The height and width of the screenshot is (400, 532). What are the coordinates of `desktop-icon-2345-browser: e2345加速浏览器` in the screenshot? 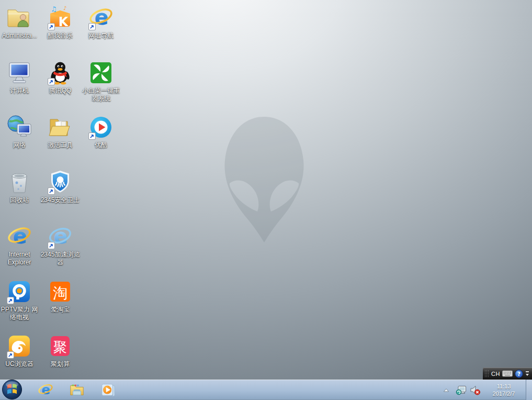 It's located at (60, 245).